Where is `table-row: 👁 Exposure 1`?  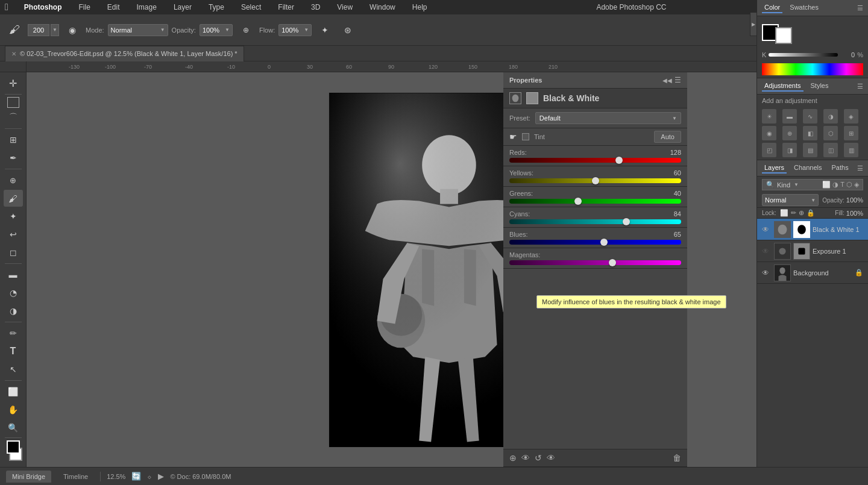
table-row: 👁 Exposure 1 is located at coordinates (813, 251).